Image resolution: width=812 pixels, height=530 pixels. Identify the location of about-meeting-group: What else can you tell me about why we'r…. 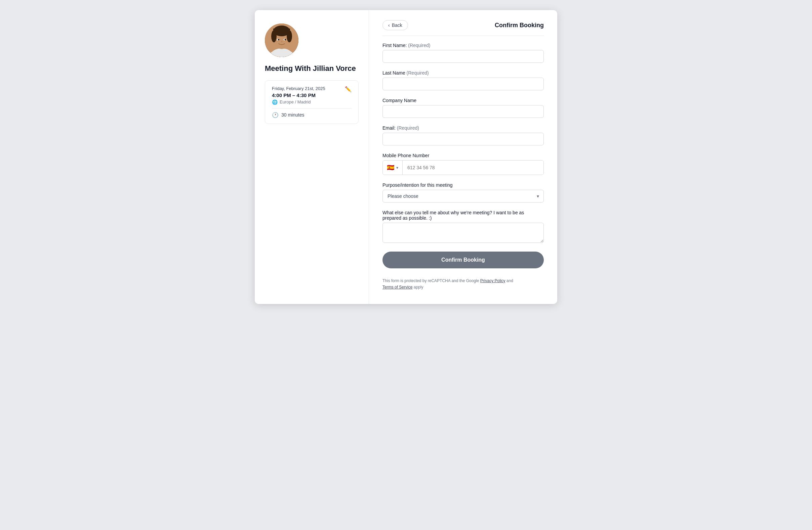
(463, 226).